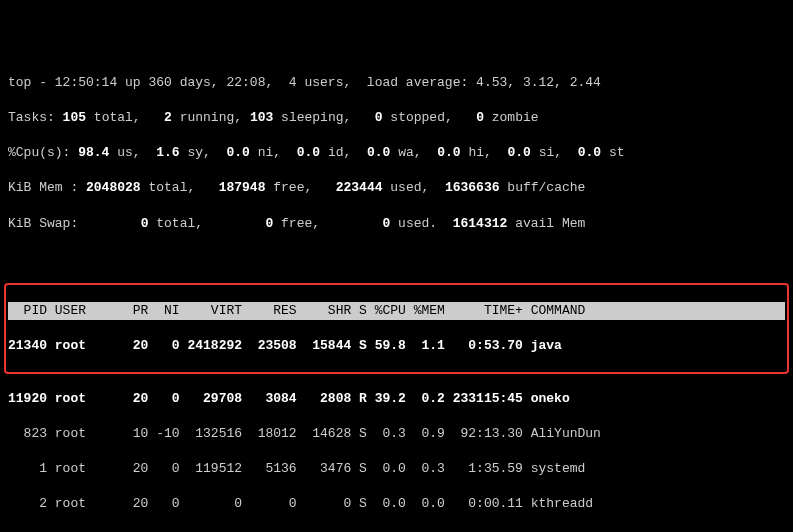 Image resolution: width=793 pixels, height=532 pixels. Describe the element at coordinates (396, 83) in the screenshot. I see `summary-uptime: top - 12:50:14 up 360 days, 22:08, 4 use…` at that location.